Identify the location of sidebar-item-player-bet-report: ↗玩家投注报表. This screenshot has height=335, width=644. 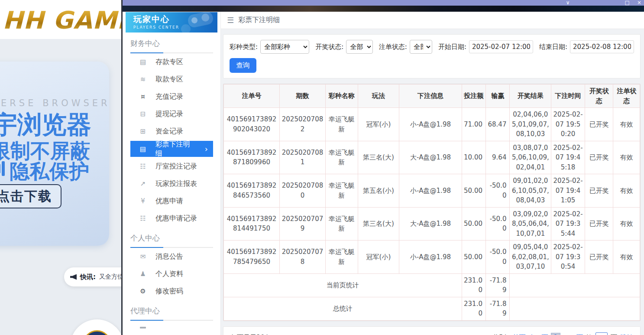
(172, 184).